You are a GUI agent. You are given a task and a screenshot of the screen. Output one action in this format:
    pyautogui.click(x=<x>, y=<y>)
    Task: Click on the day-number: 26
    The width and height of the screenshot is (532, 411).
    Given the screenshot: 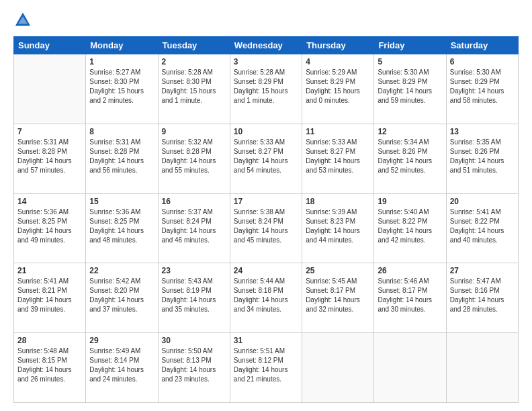 What is the action you would take?
    pyautogui.click(x=410, y=271)
    